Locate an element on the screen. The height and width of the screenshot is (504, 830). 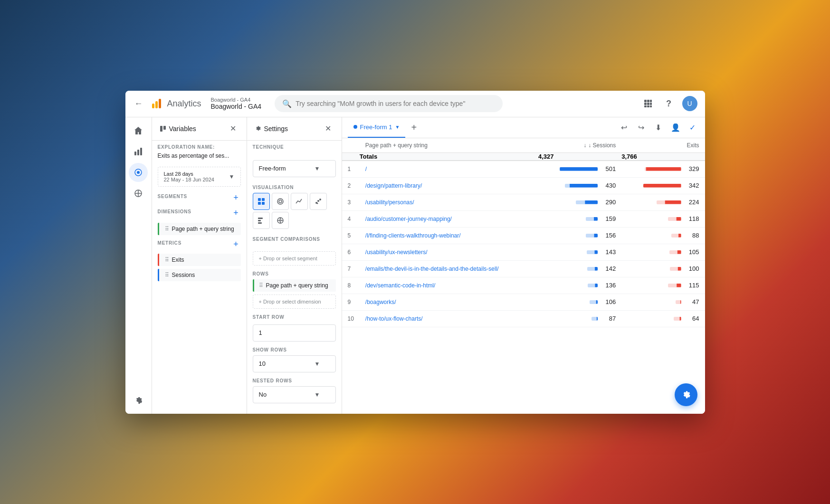
start-row-input is located at coordinates (295, 333).